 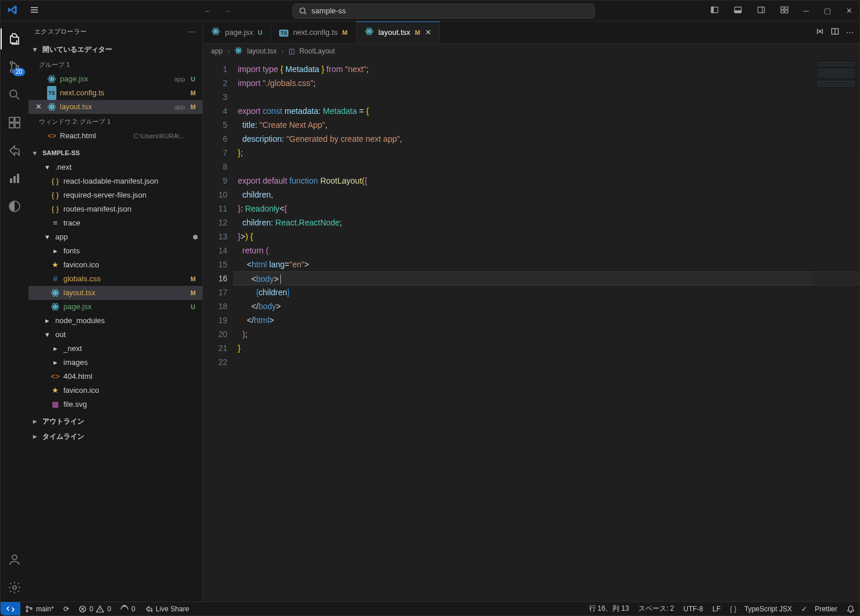 I want to click on code-line: import type { Metadata } from "next";, so click(x=547, y=69).